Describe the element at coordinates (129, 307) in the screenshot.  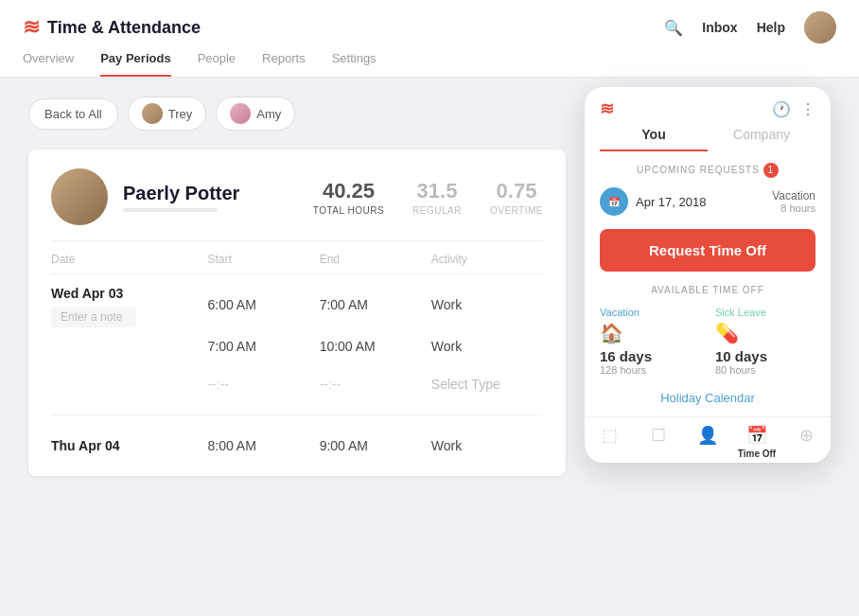
I see `date-cell-wed: Wed Apr 03 Enter a note` at that location.